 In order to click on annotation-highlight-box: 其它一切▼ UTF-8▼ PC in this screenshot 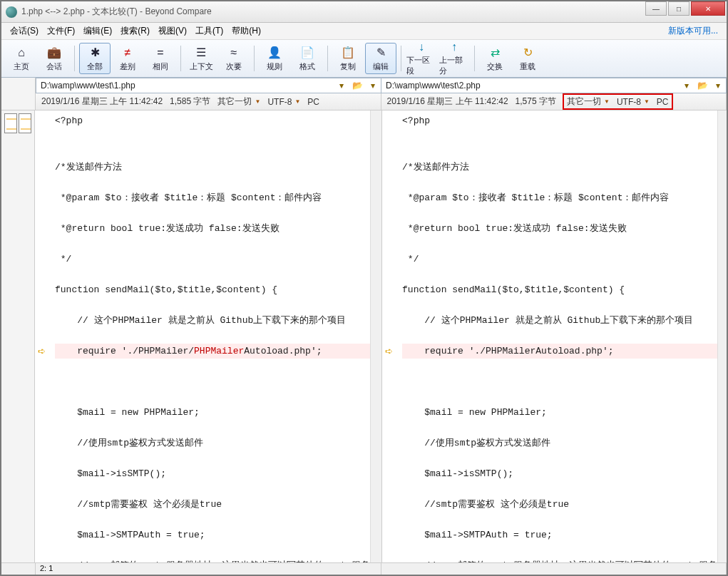, I will do `click(617, 101)`.